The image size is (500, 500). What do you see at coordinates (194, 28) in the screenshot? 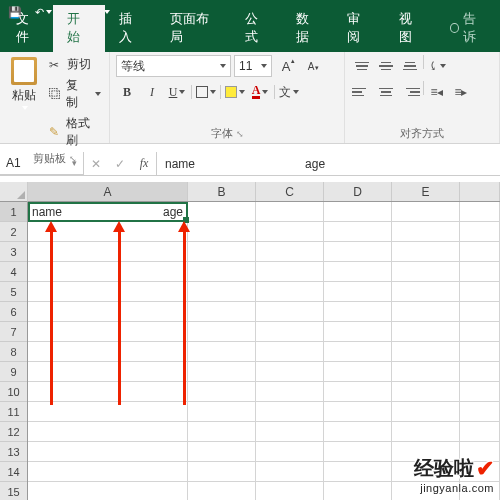
I see `tab-page-layout: 页面布局` at bounding box center [194, 28].